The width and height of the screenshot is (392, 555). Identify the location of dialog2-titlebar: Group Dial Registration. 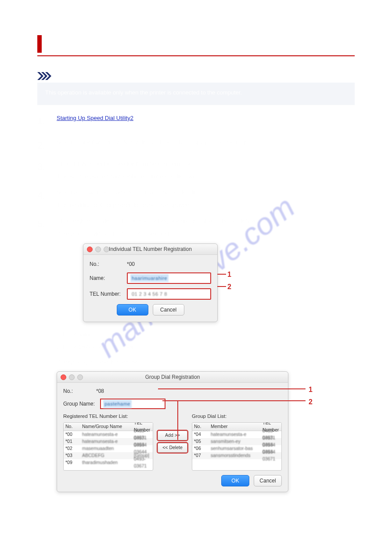
(173, 377).